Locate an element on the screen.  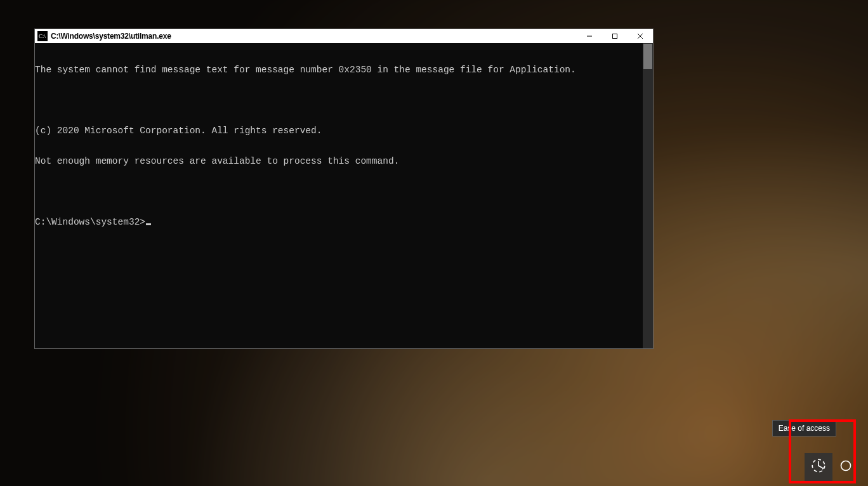
ease-of-access-icon is located at coordinates (819, 467).